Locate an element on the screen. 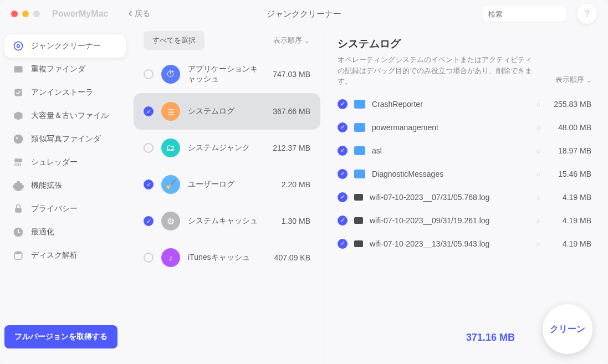 The image size is (608, 364). get-full-version-button: フルバージョンを取得する is located at coordinates (61, 337).